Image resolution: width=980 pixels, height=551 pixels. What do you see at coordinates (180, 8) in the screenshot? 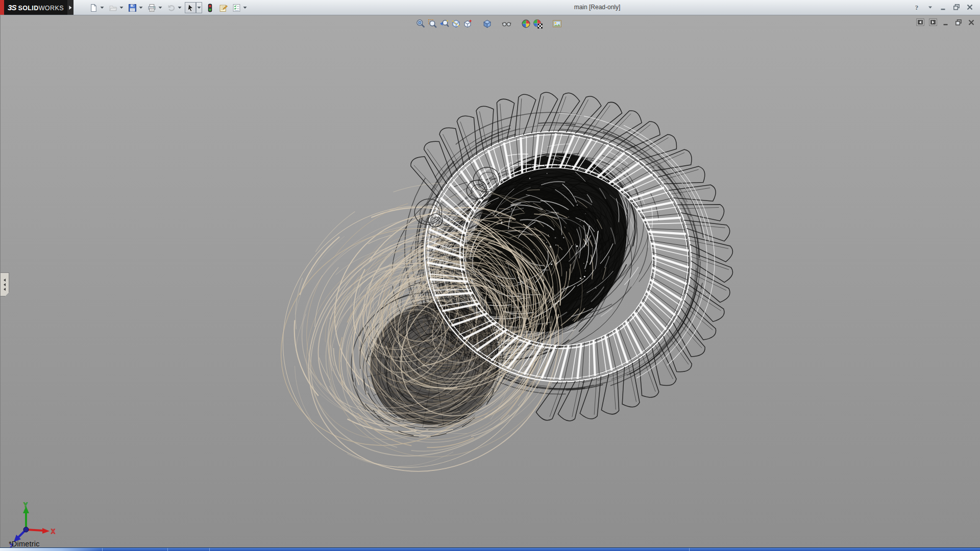
I see `undo-dropdown-button` at bounding box center [180, 8].